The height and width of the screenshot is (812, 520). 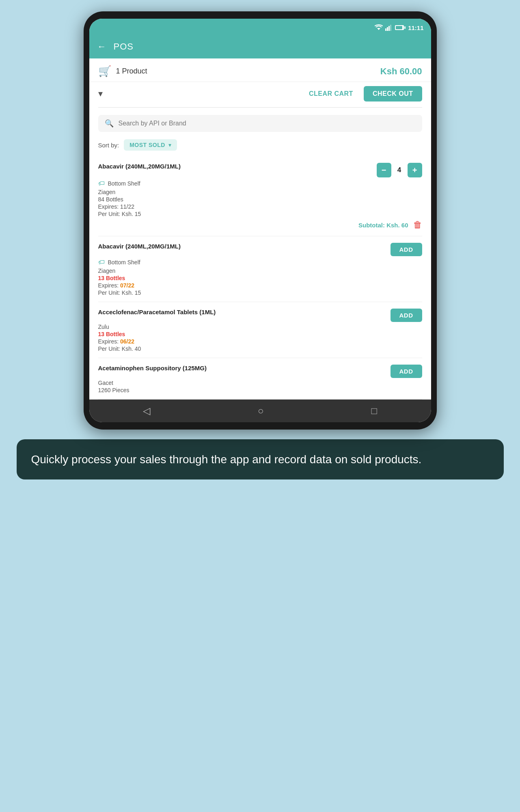 I want to click on product-name: Acetaminophen Suppository (125MG), so click(x=153, y=368).